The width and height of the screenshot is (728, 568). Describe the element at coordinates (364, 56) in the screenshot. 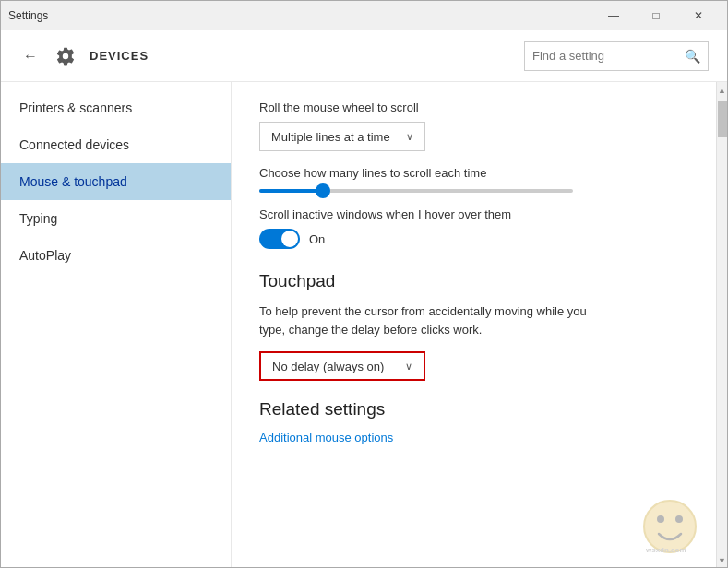

I see `header: ← DEVICES 🔍` at that location.